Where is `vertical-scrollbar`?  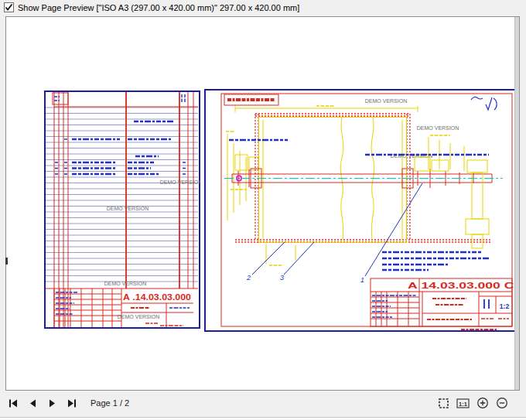
vertical-scrollbar is located at coordinates (517, 203).